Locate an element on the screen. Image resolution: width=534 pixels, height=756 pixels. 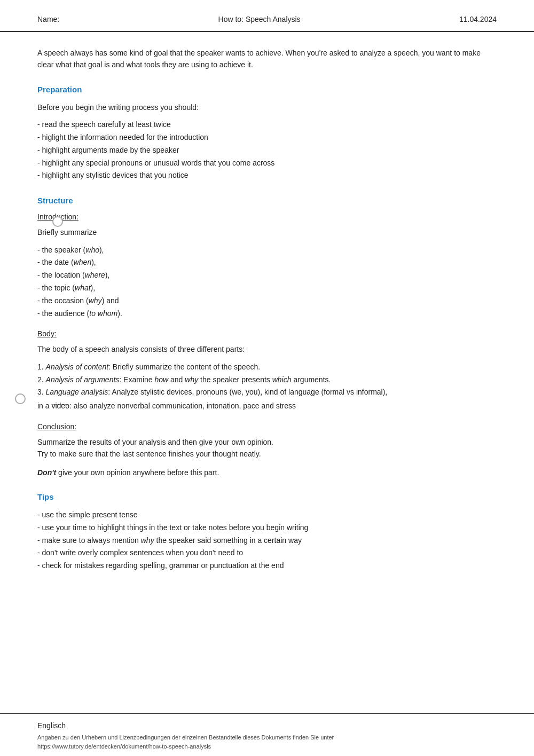
conclusion-text: Summarize the results of your analysis a… is located at coordinates (267, 448).